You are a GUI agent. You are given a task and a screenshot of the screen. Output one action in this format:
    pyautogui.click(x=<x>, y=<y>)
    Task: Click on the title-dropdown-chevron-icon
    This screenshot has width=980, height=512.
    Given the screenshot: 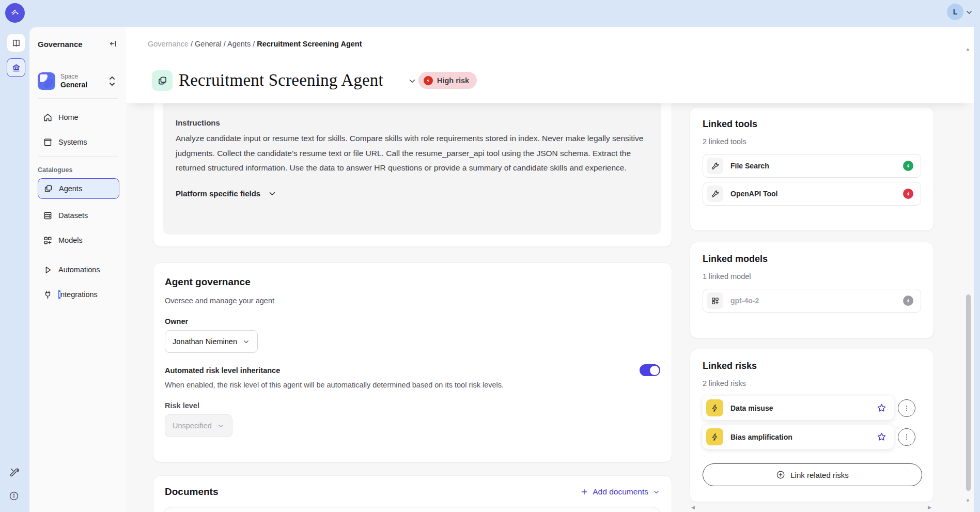 What is the action you would take?
    pyautogui.click(x=412, y=81)
    